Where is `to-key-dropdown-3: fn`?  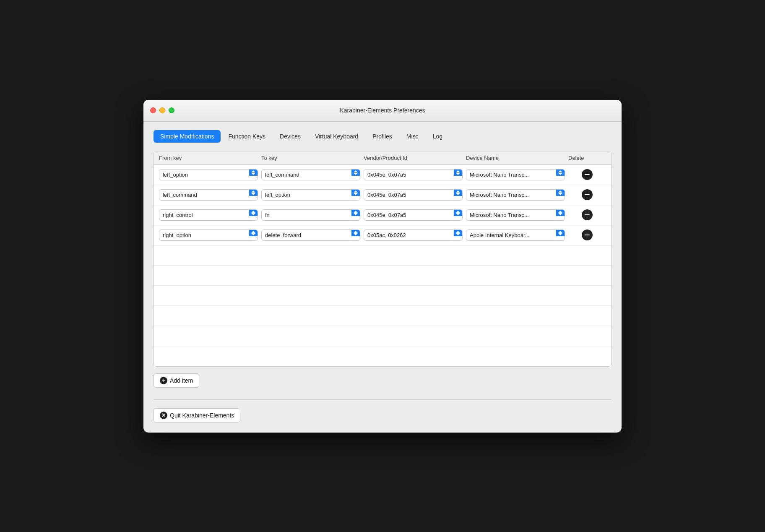
to-key-dropdown-3: fn is located at coordinates (311, 215).